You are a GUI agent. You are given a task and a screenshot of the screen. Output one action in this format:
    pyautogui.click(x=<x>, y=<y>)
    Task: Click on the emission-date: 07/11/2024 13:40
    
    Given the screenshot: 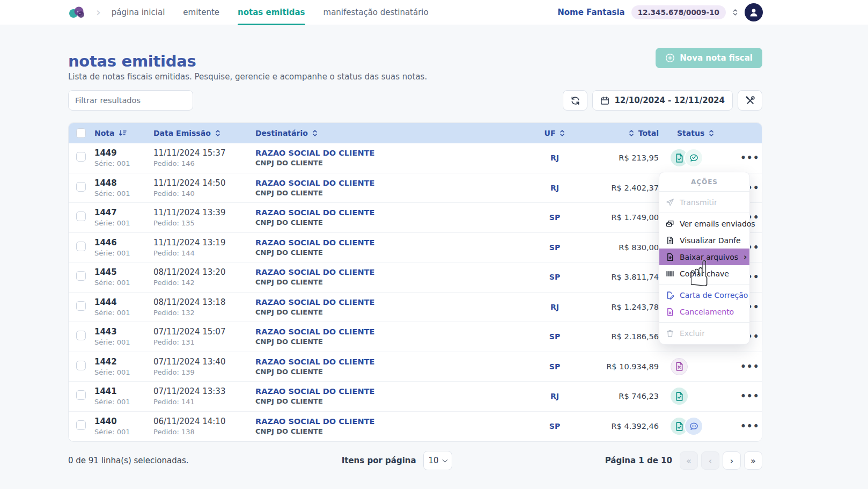 What is the action you would take?
    pyautogui.click(x=204, y=362)
    